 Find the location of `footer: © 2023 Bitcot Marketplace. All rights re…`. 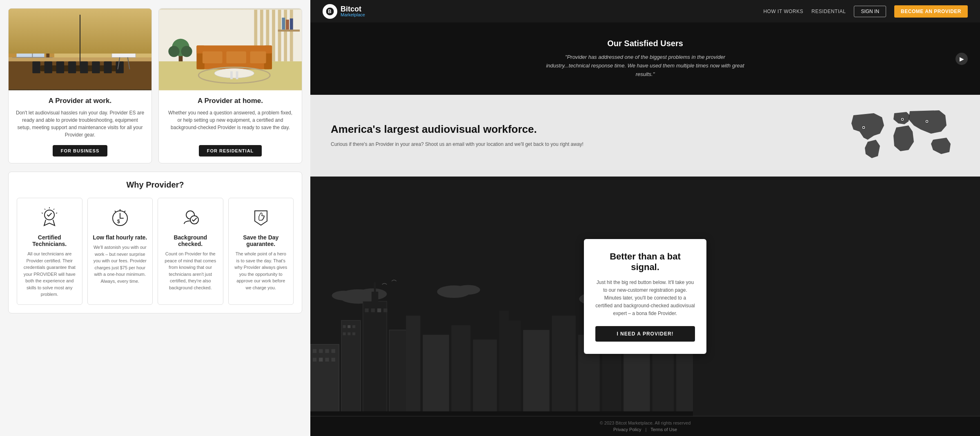

footer: © 2023 Bitcot Marketplace. All rights re… is located at coordinates (645, 426).